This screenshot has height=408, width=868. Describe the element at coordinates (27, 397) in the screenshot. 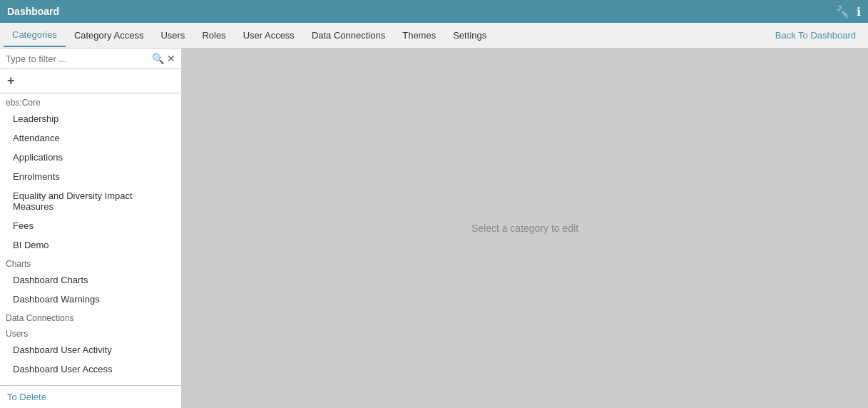

I see `to-delete-link: To Delete` at that location.